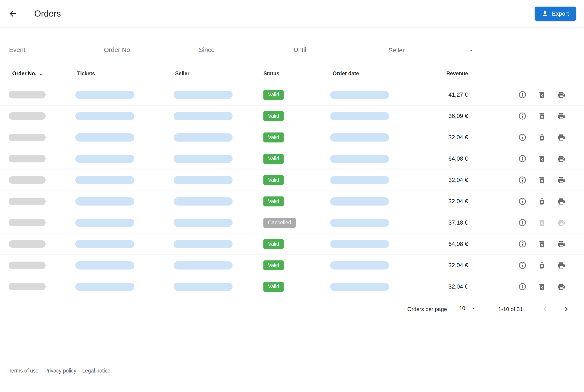  I want to click on filter-order-no-input, so click(147, 51).